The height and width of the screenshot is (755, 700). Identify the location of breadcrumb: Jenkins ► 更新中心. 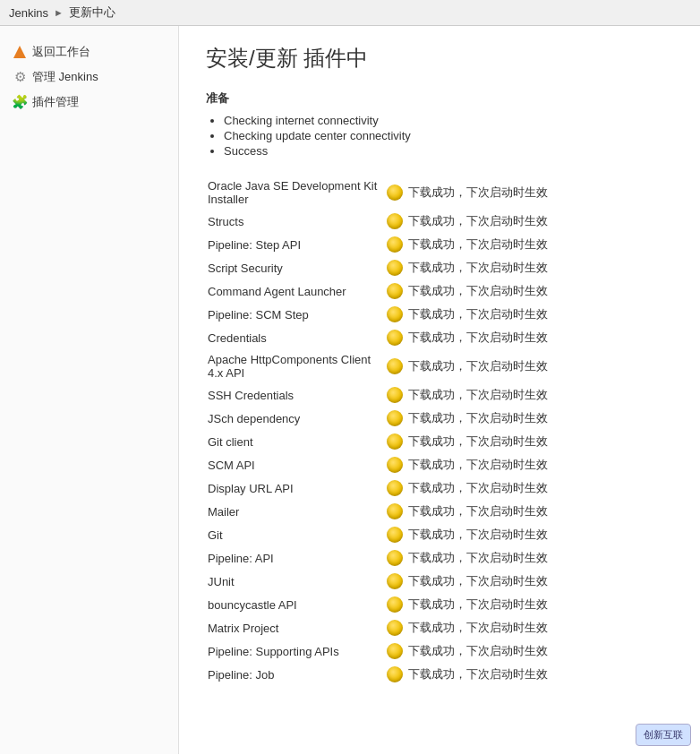
(350, 13).